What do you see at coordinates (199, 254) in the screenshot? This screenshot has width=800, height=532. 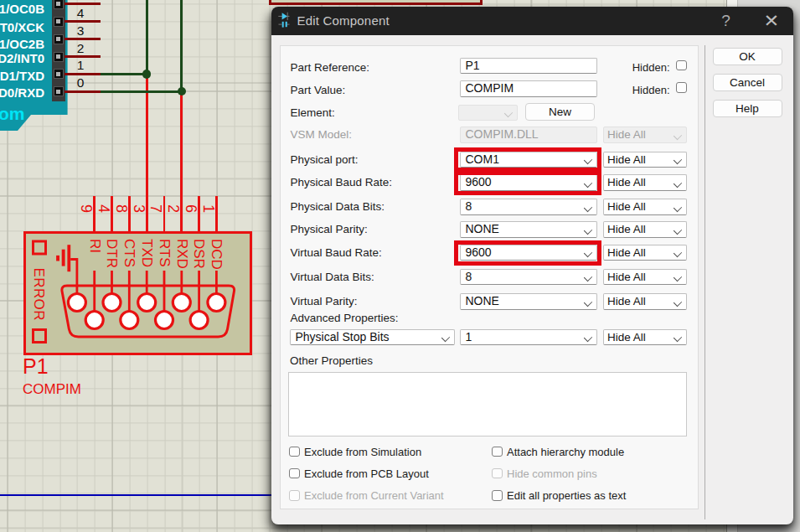 I see `svg-text: DSR` at bounding box center [199, 254].